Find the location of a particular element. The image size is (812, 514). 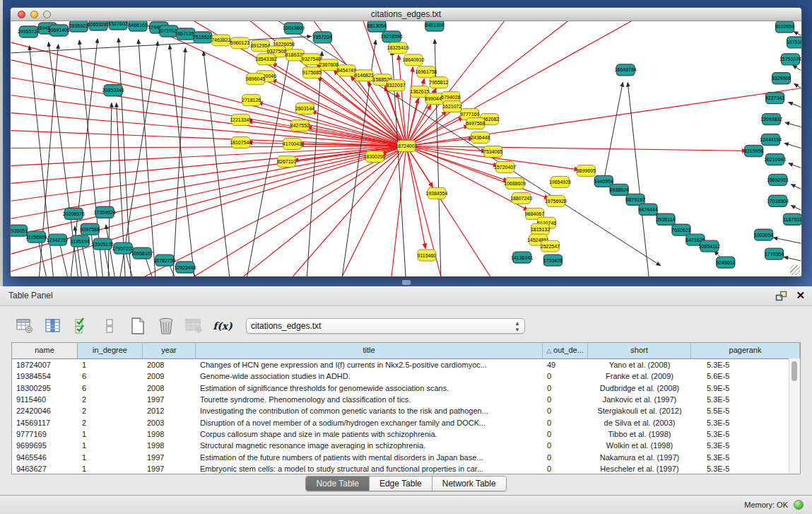

memory-ok-indicator-icon is located at coordinates (799, 505).